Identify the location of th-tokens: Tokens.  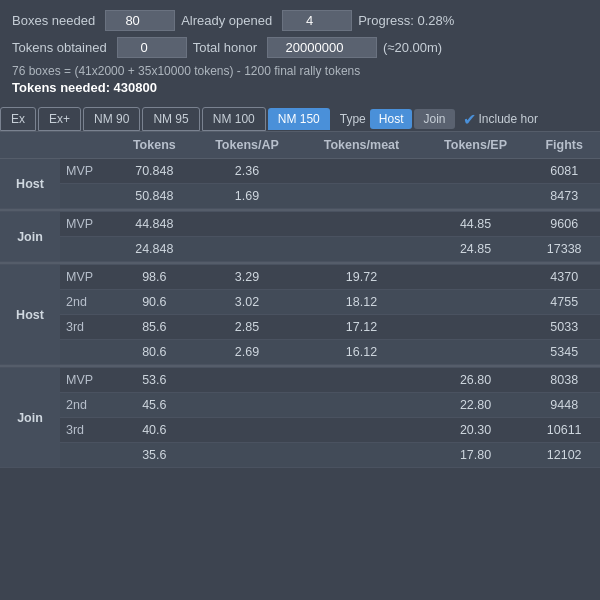
(154, 146).